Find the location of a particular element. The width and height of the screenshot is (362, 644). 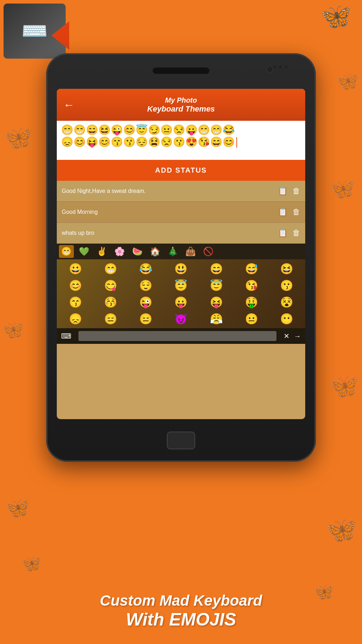

kbd-emoji: 😊 is located at coordinates (75, 286).